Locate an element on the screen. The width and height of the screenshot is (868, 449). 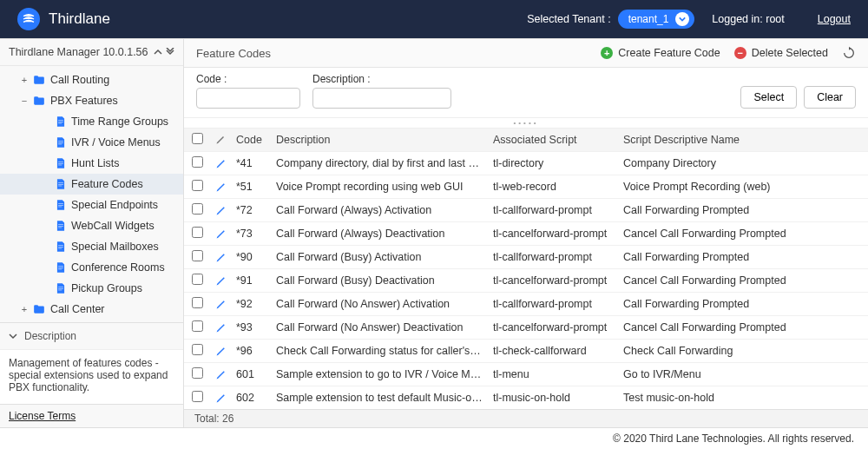
cell-script: tl-check-callforward is located at coordinates (553, 351).